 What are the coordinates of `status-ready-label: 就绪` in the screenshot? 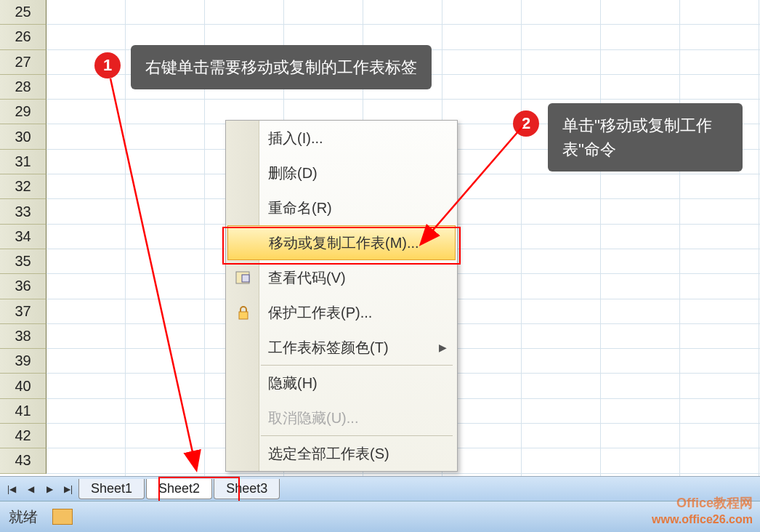 It's located at (23, 517).